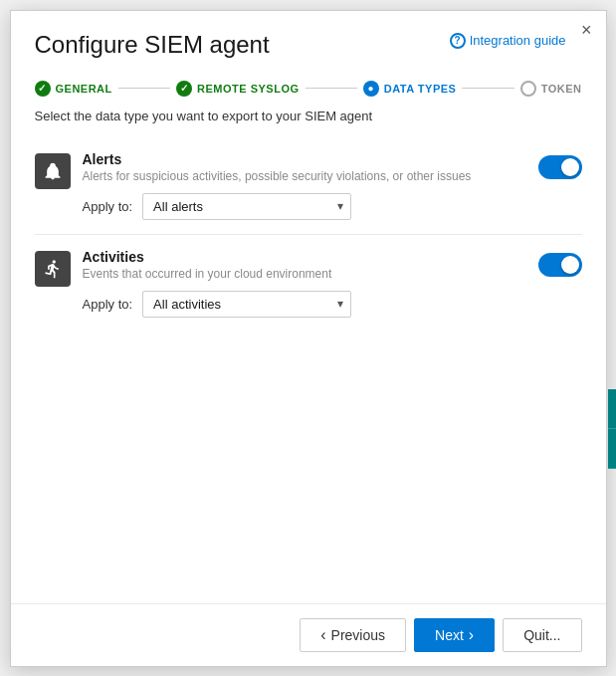 The width and height of the screenshot is (616, 676). Describe the element at coordinates (613, 449) in the screenshot. I see `chat-tab` at that location.